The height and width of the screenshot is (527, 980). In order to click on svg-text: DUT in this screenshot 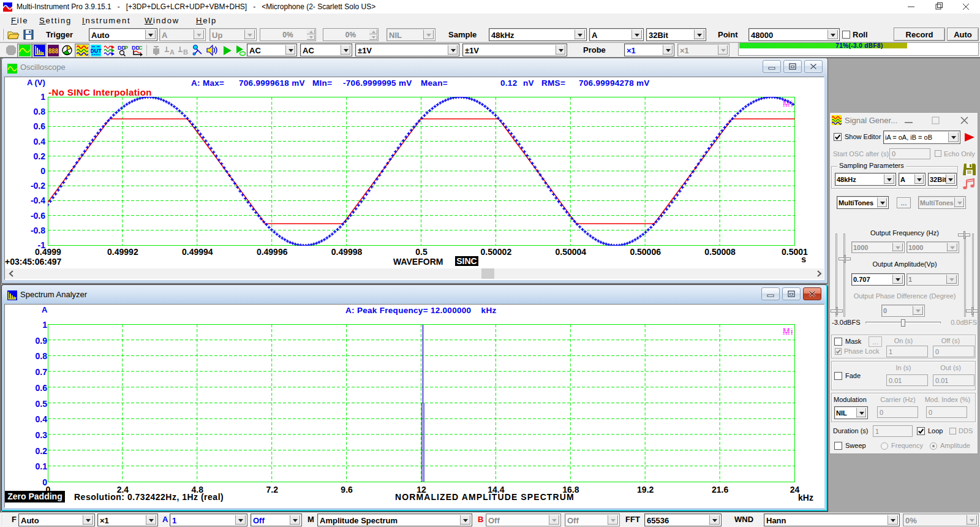, I will do `click(96, 51)`.